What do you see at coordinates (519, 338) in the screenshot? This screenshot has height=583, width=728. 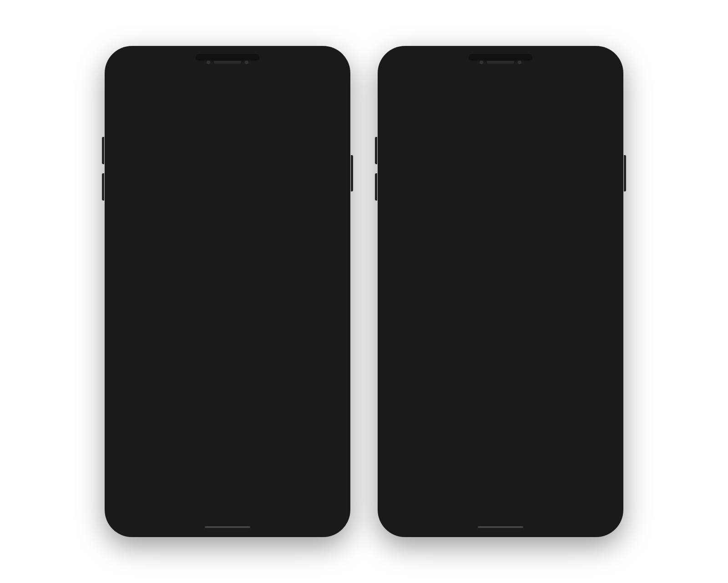 I see `pins-menu-icon` at bounding box center [519, 338].